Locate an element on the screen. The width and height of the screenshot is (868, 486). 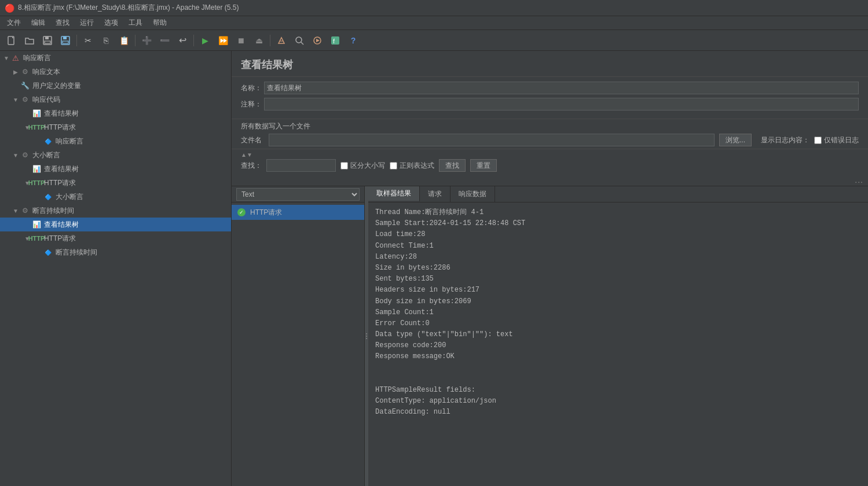
tree-item-root: ▼ ⚠ 响应断言 is located at coordinates (116, 58).